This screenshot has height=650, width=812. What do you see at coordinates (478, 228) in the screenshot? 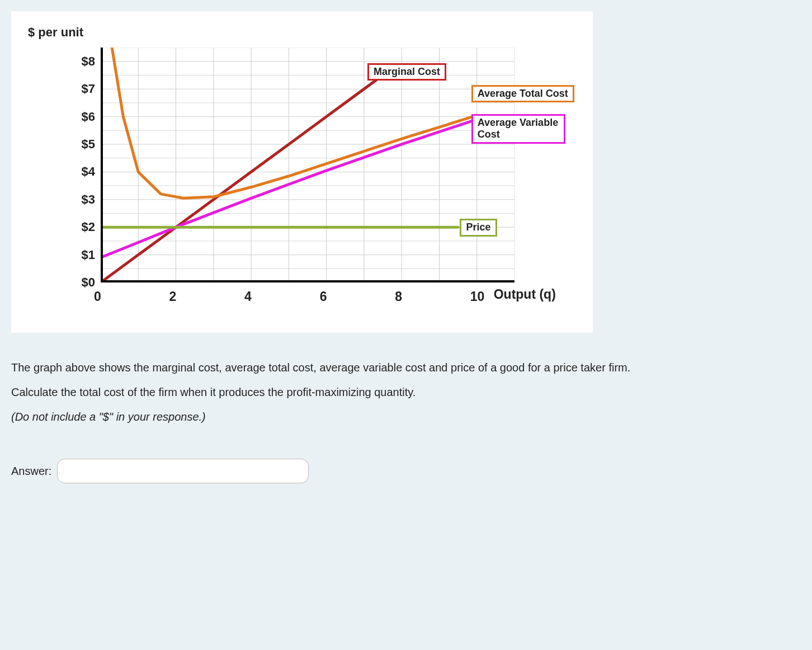
I see `legend-price: Price` at bounding box center [478, 228].